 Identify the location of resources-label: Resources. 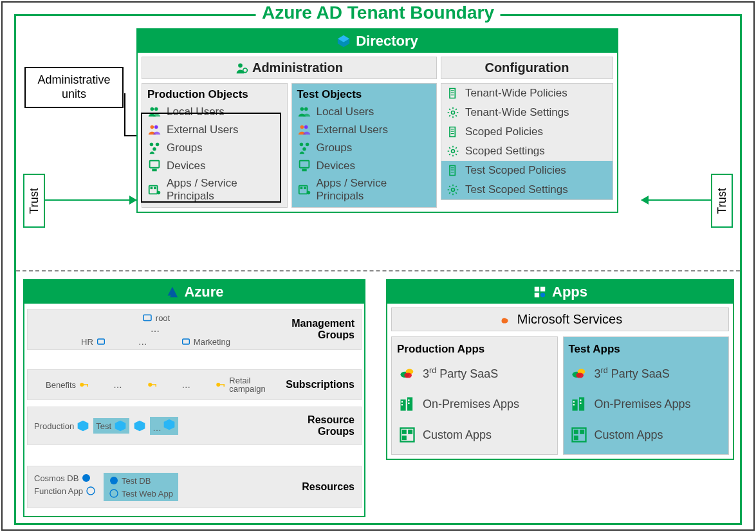
(331, 487).